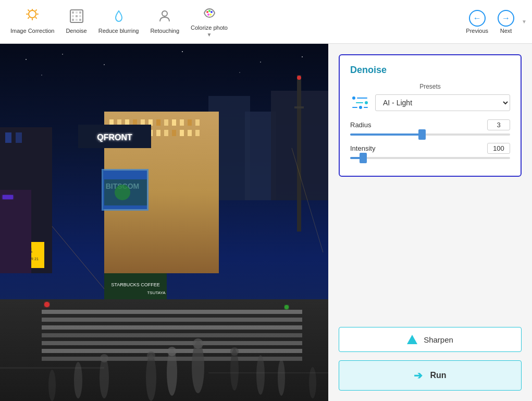 This screenshot has width=532, height=401. Describe the element at coordinates (430, 135) in the screenshot. I see `radius-slider-track` at that location.